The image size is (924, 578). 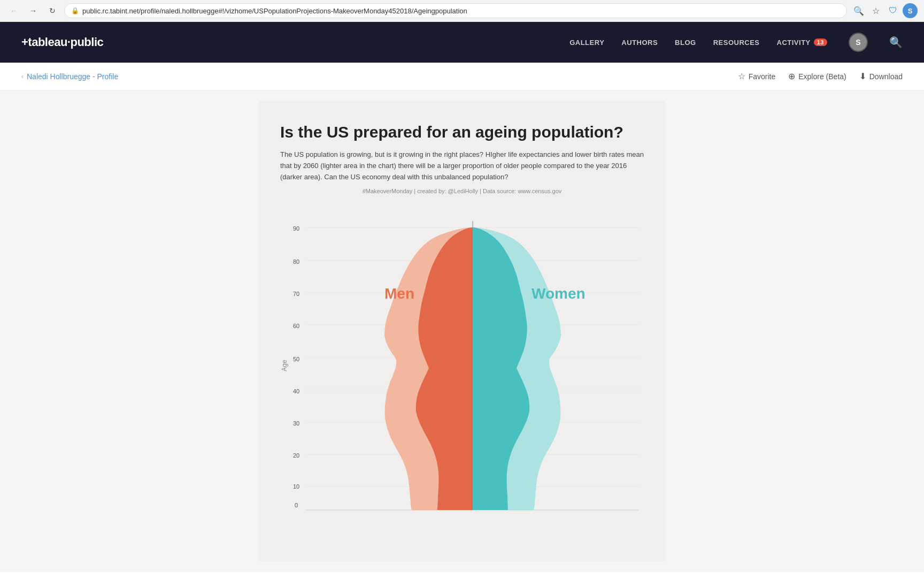 I want to click on favorite-label: Favorite, so click(x=763, y=77).